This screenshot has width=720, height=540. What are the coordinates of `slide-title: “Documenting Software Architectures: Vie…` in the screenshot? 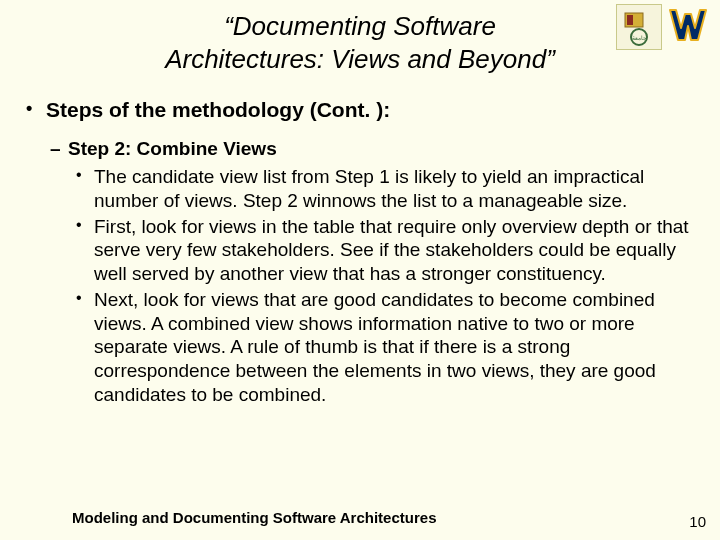 It's located at (360, 38).